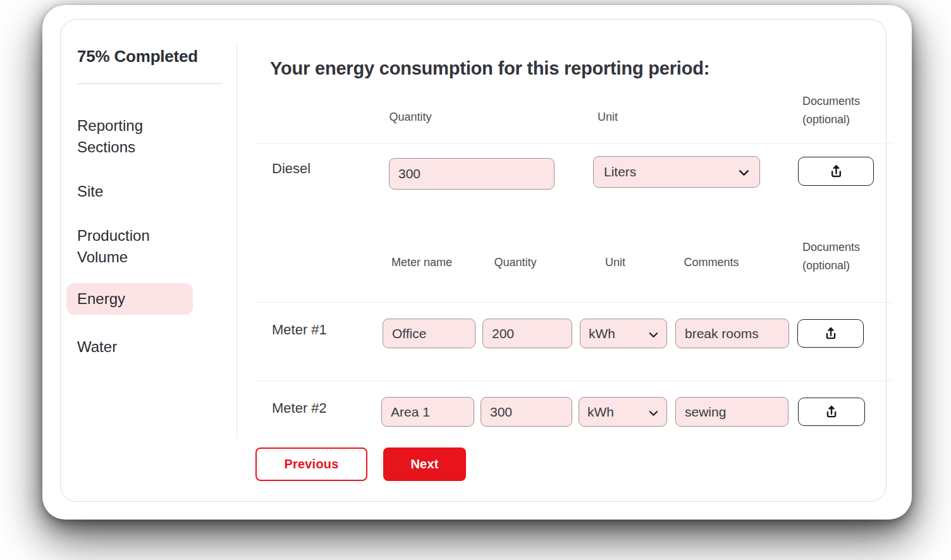 Image resolution: width=951 pixels, height=560 pixels. What do you see at coordinates (90, 191) in the screenshot?
I see `sidebar-item-label: Site` at bounding box center [90, 191].